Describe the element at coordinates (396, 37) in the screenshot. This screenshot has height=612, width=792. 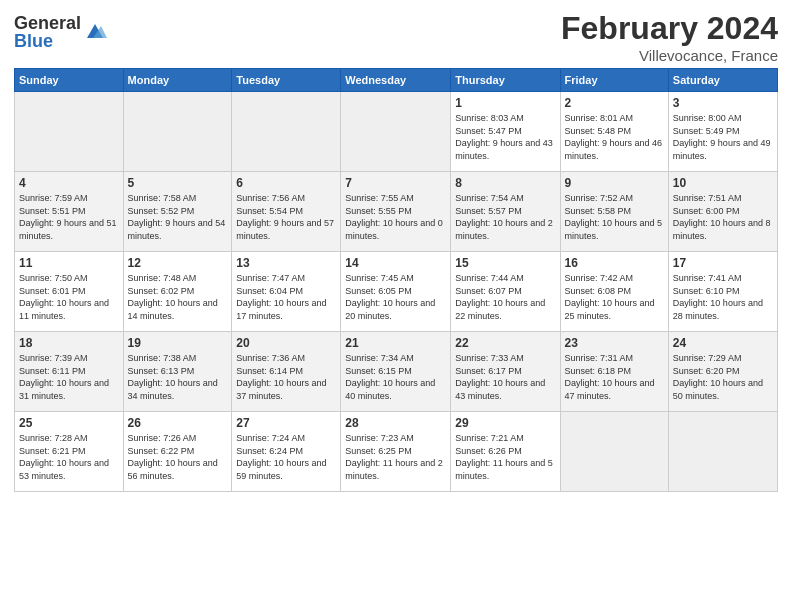
I see `header-row: General Blue February 2024 Villevocance,…` at that location.